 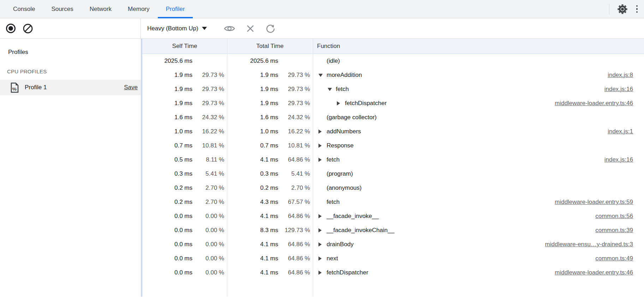 I want to click on total-time-value: 4.1 ms, so click(x=253, y=273).